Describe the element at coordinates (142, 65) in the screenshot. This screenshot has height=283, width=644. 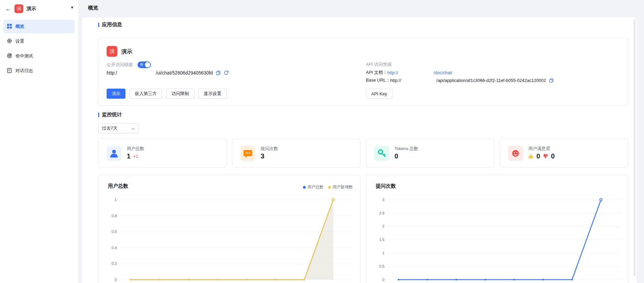
I see `toggle-state-label: 开` at that location.